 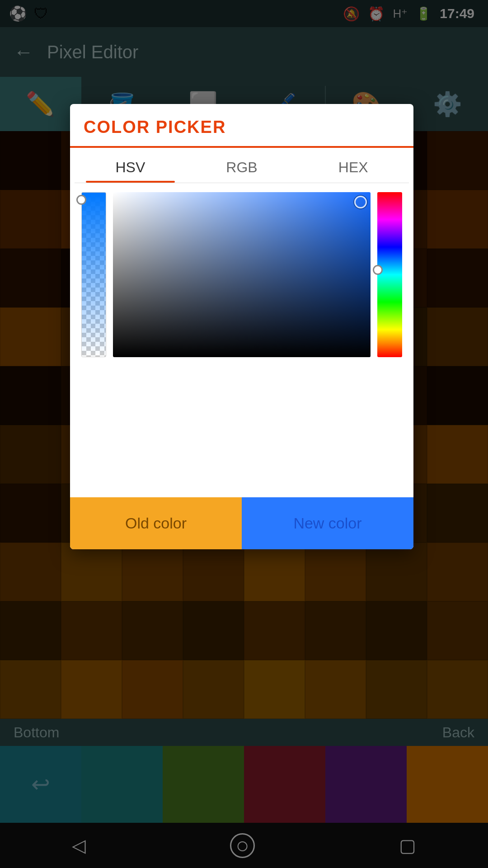 I want to click on tab-hex: HEX, so click(x=353, y=165).